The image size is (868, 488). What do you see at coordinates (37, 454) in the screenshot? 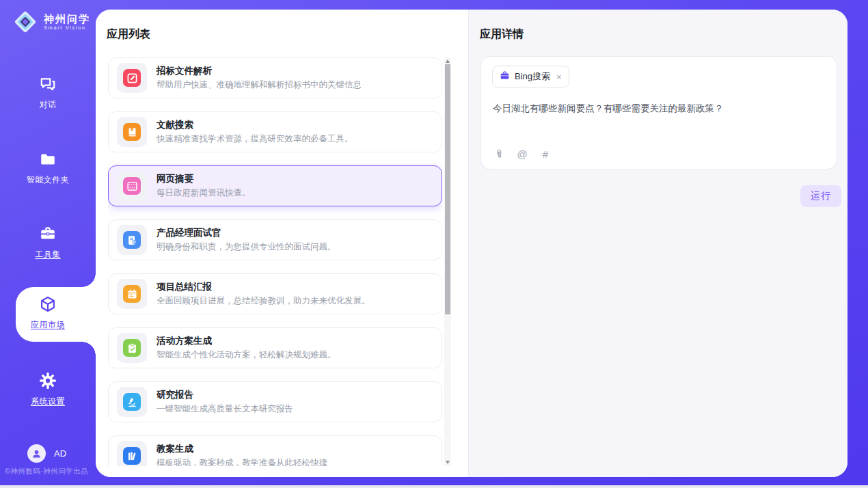
I see `person-icon` at bounding box center [37, 454].